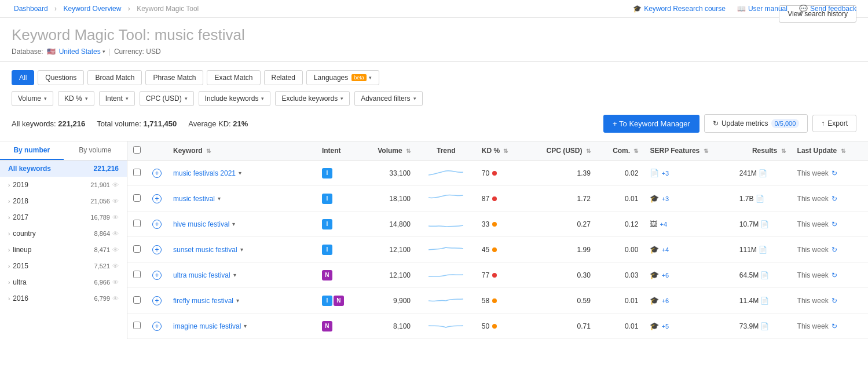 The width and height of the screenshot is (868, 368). I want to click on com-col-header: Com. ⇅, so click(621, 151).